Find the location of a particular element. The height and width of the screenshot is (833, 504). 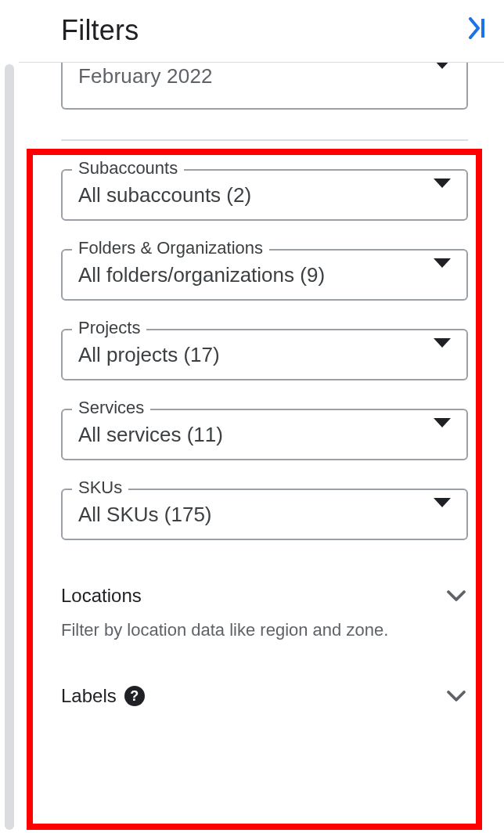

help-icon: ? is located at coordinates (135, 696).